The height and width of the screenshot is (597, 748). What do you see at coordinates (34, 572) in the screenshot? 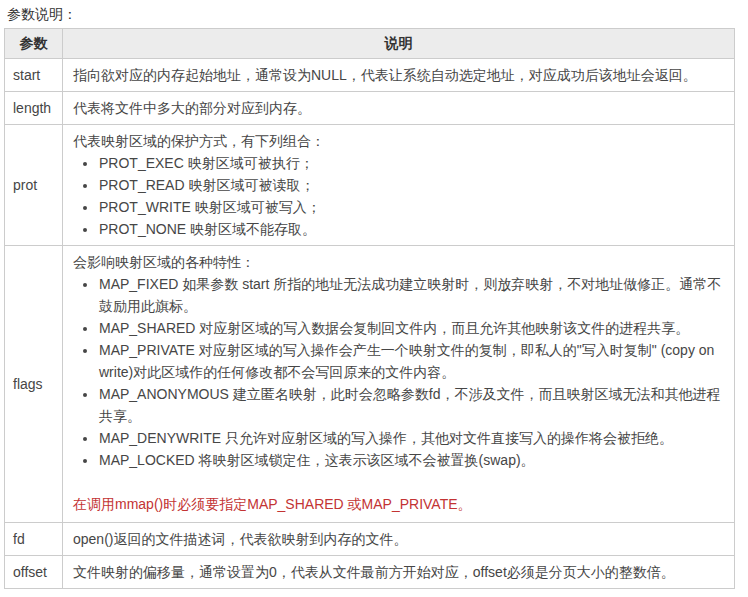
I see `param-cell-offset: offset` at bounding box center [34, 572].